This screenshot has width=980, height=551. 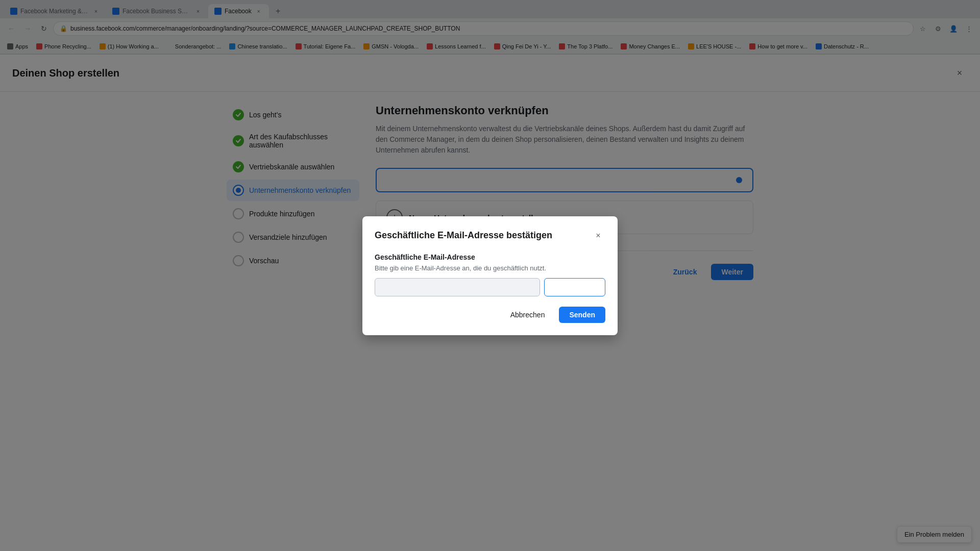 What do you see at coordinates (463, 236) in the screenshot?
I see `modal-title: Geschäftliche E-Mail-Adresse bestätigen` at bounding box center [463, 236].